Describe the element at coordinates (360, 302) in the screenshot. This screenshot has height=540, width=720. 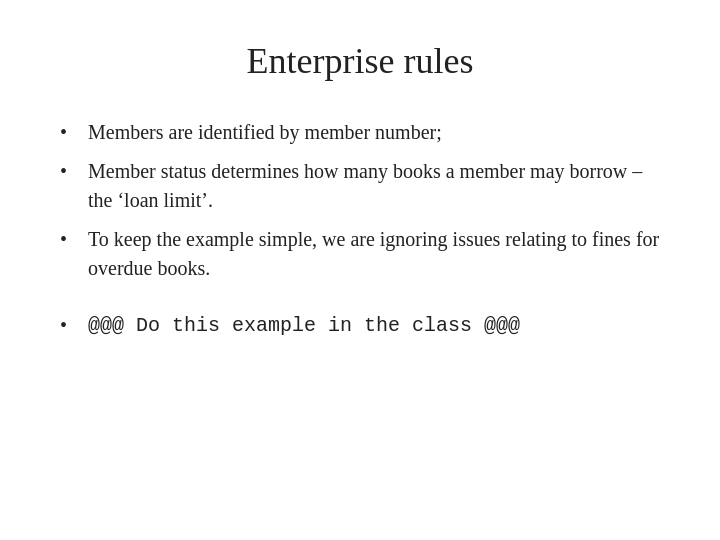
I see `spacer` at that location.